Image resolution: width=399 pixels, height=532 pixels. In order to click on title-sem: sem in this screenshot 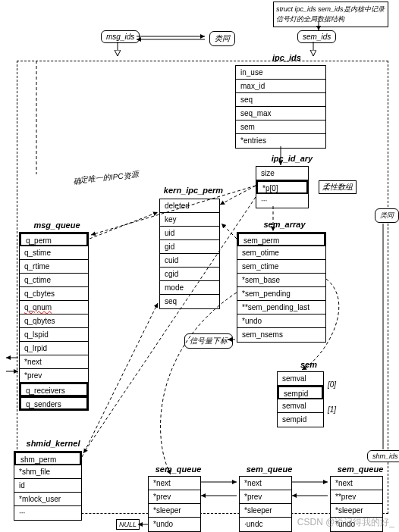, I will do `click(309, 365)`.